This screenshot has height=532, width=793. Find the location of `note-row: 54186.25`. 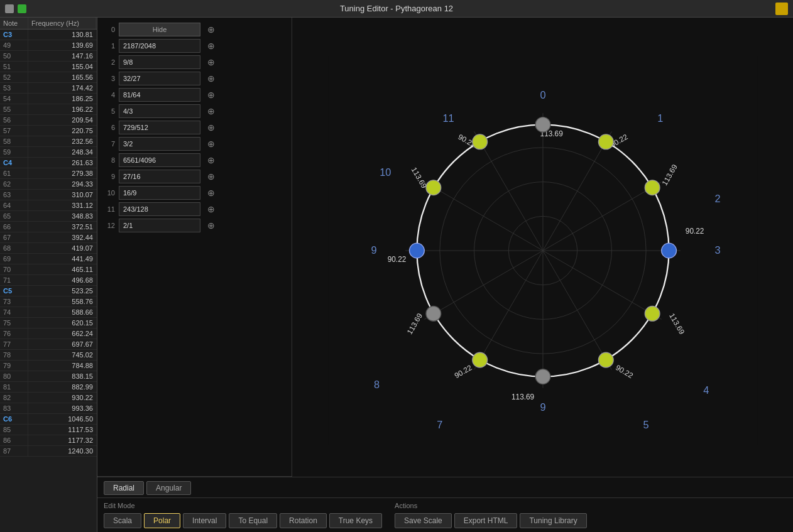

note-row: 54186.25 is located at coordinates (48, 99).